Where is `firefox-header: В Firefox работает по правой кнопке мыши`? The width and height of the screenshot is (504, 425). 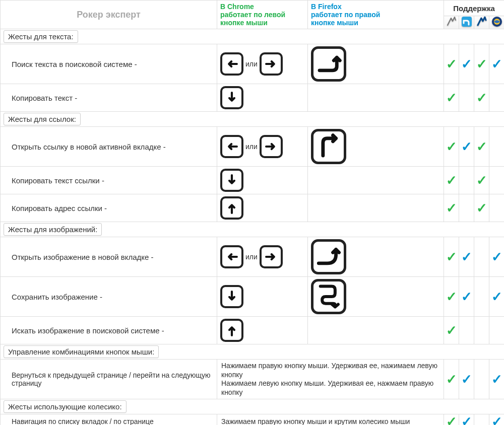
firefox-header: В Firefox работает по правой кнопке мыши is located at coordinates (376, 15).